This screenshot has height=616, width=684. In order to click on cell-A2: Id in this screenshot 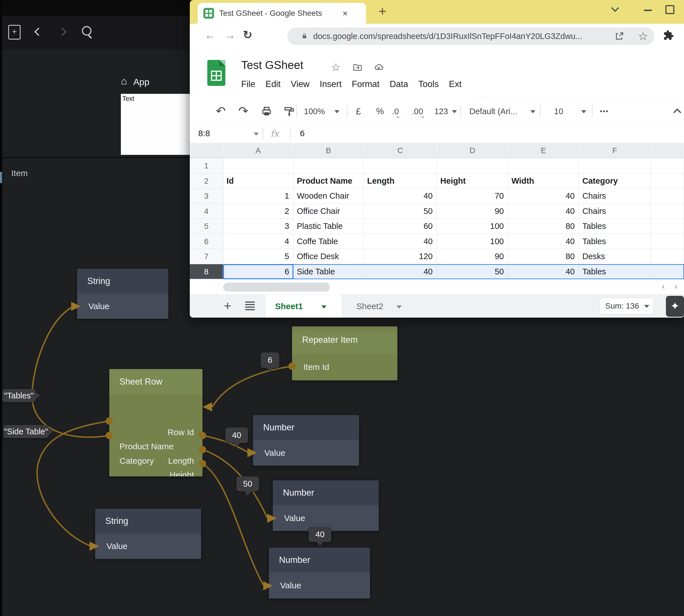, I will do `click(258, 181)`.